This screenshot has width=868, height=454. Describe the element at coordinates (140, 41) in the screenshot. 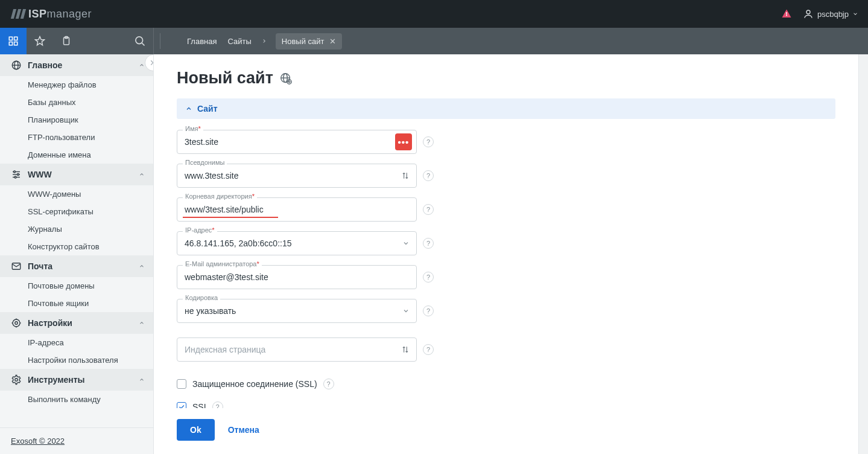

I see `search-icon` at that location.